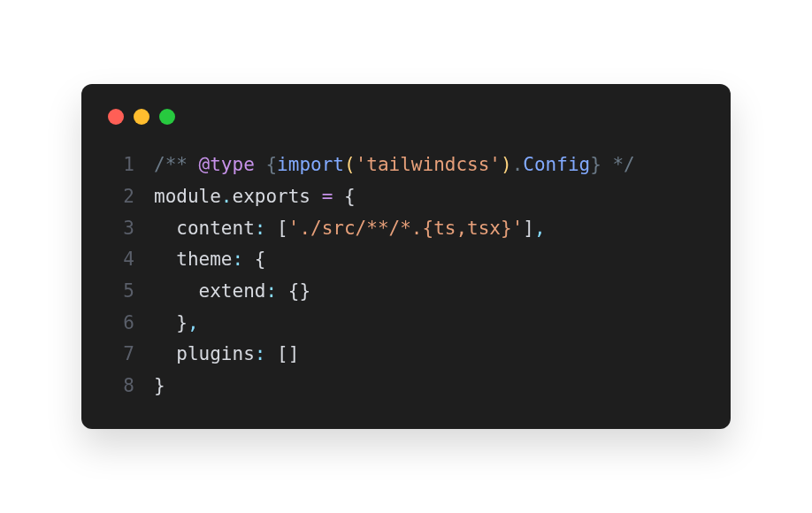 This screenshot has width=812, height=513. Describe the element at coordinates (216, 228) in the screenshot. I see `token-key: content` at that location.